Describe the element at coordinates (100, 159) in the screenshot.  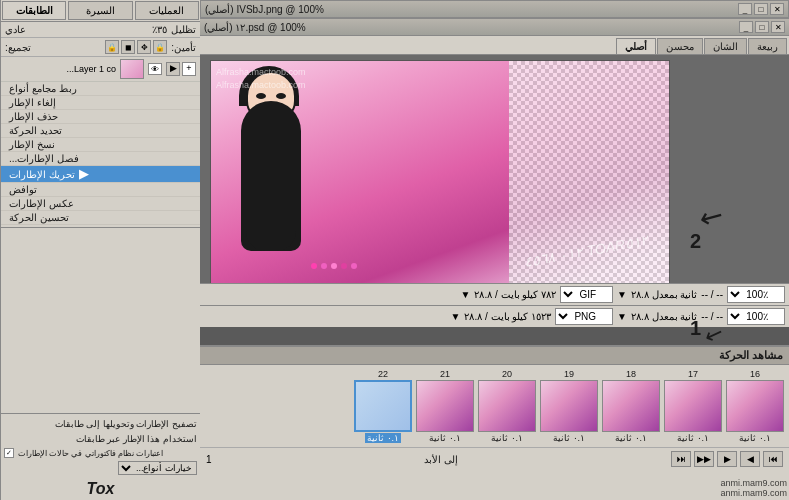
I see `action-item-5: فصل الإطارات...` at that location.